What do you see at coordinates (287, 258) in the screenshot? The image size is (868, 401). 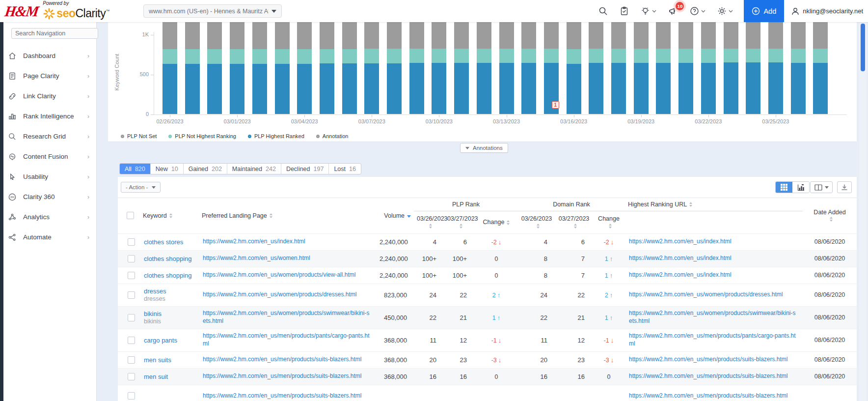 I see `preferred-landing-page-link: https://www2.hm.com/en_us/women.html` at bounding box center [287, 258].